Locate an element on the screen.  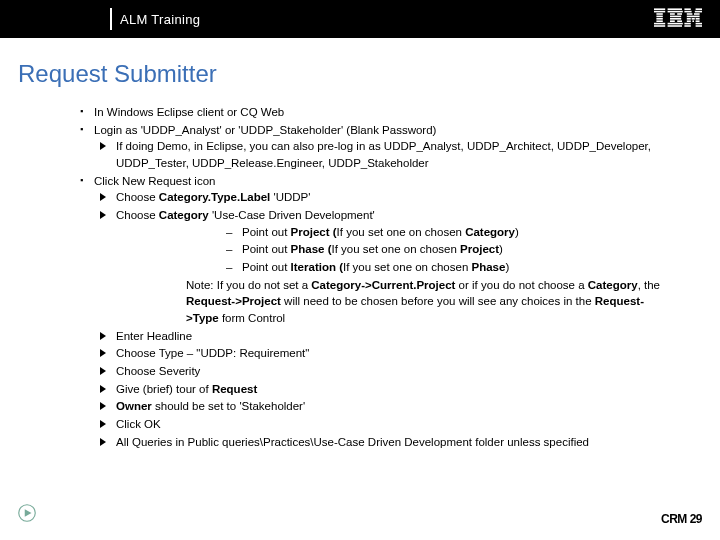
page-number: CRM 29 is located at coordinates (682, 519).